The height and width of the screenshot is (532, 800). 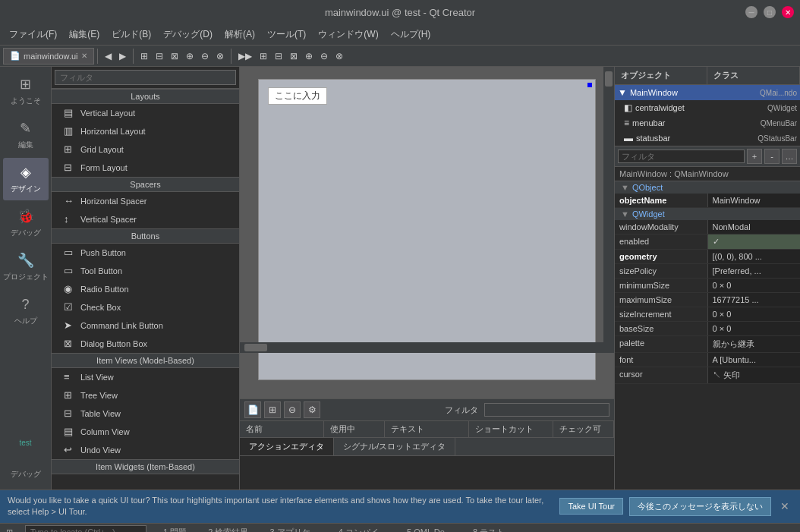 What do you see at coordinates (146, 289) in the screenshot?
I see `widget-radio-button: ◉ Radio Button` at bounding box center [146, 289].